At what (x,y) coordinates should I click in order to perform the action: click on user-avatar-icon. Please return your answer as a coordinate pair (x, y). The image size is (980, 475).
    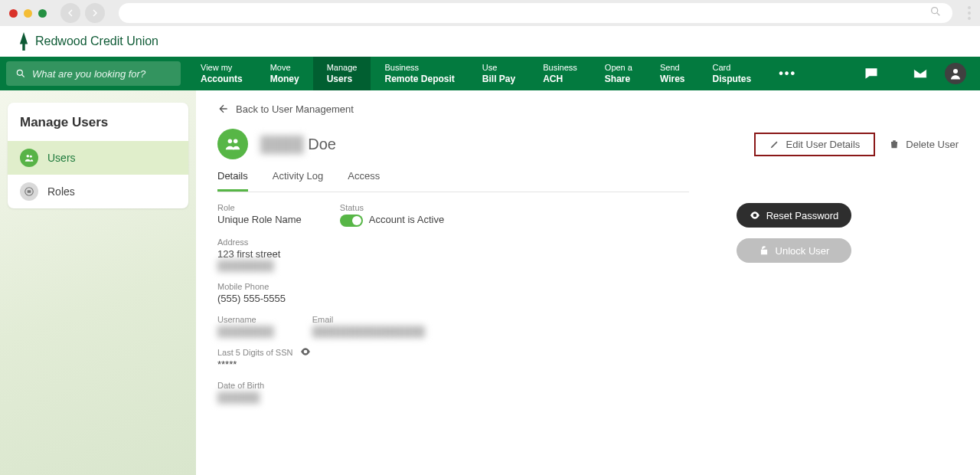
    Looking at the image, I should click on (233, 144).